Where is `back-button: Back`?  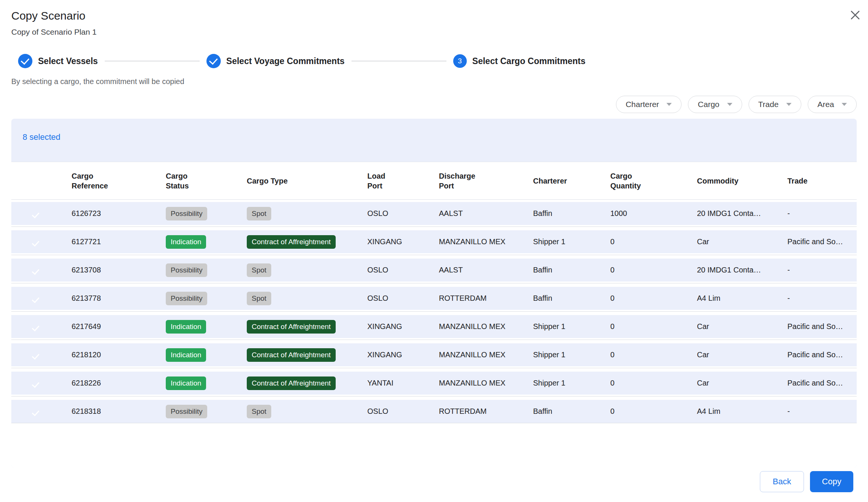
back-button: Back is located at coordinates (782, 482).